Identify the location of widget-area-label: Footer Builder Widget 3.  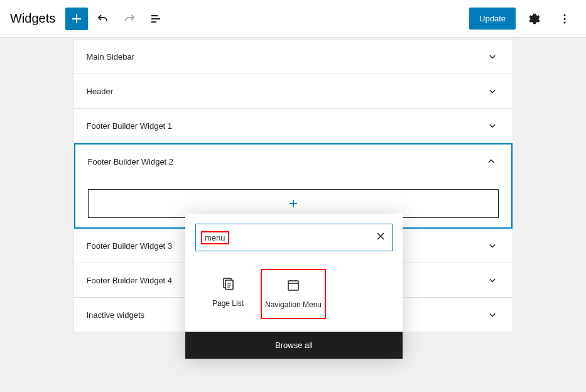
(129, 246).